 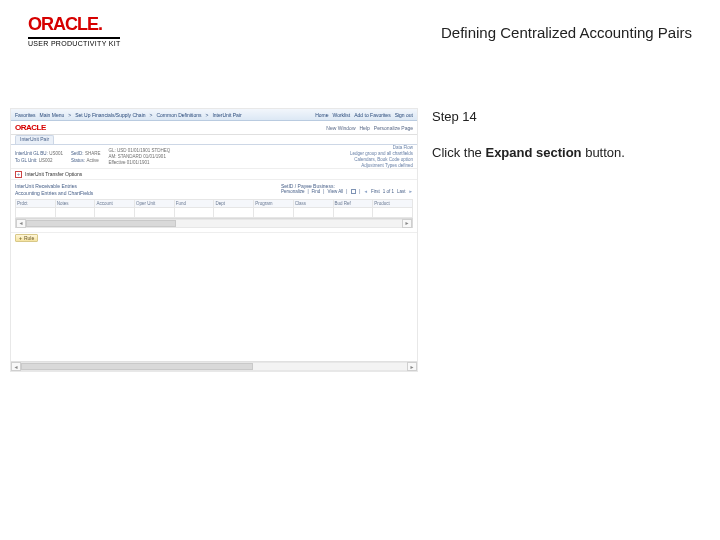 I want to click on grid-horizontal-scrollbar: ◄ ►, so click(x=214, y=223).